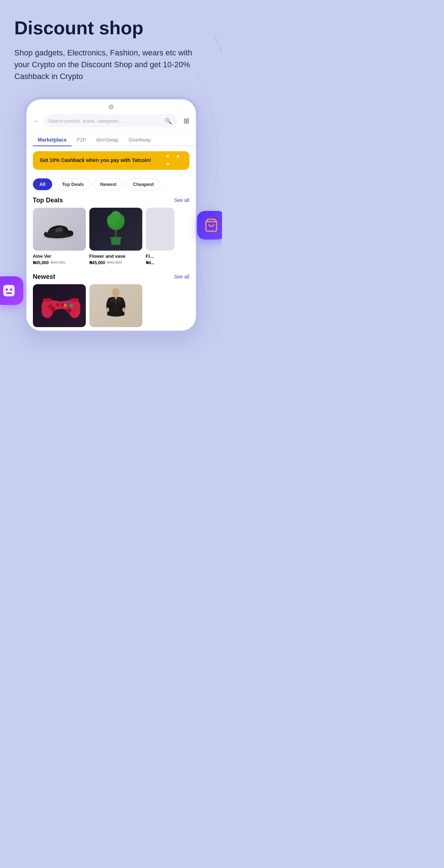 The width and height of the screenshot is (444, 868). Describe the element at coordinates (160, 256) in the screenshot. I see `product-name-partial: Fl...` at that location.